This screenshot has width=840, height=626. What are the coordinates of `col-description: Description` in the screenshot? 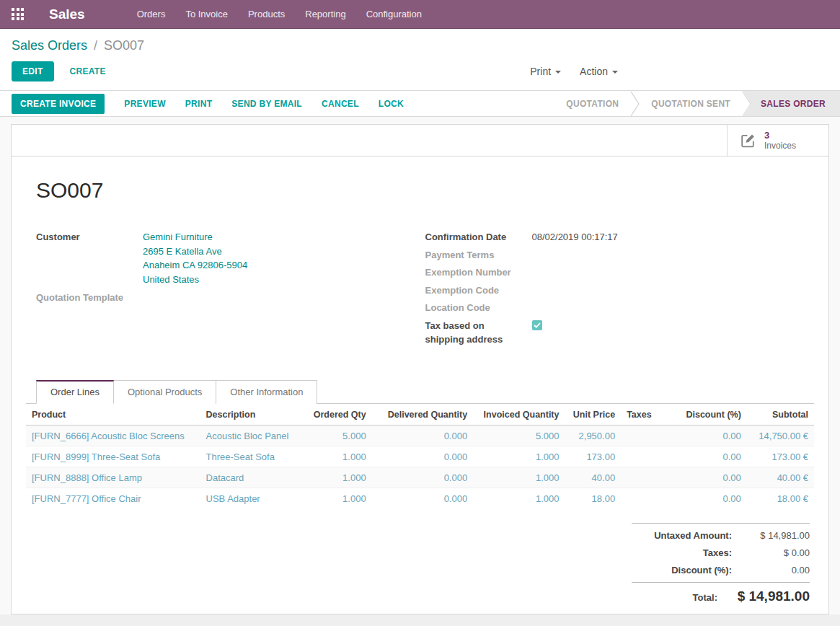 It's located at (249, 415).